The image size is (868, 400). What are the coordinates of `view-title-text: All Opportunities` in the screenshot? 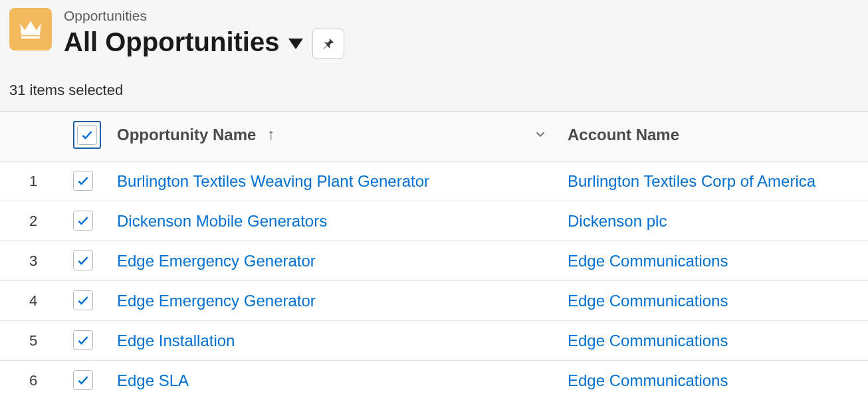 It's located at (171, 42).